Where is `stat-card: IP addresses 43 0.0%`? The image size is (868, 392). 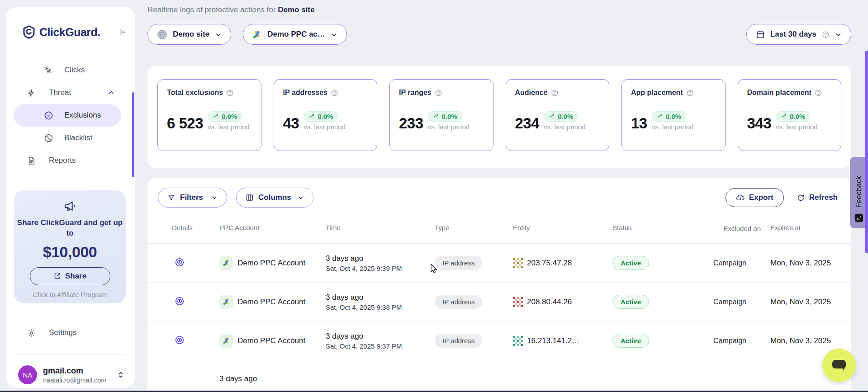 stat-card: IP addresses 43 0.0% is located at coordinates (326, 115).